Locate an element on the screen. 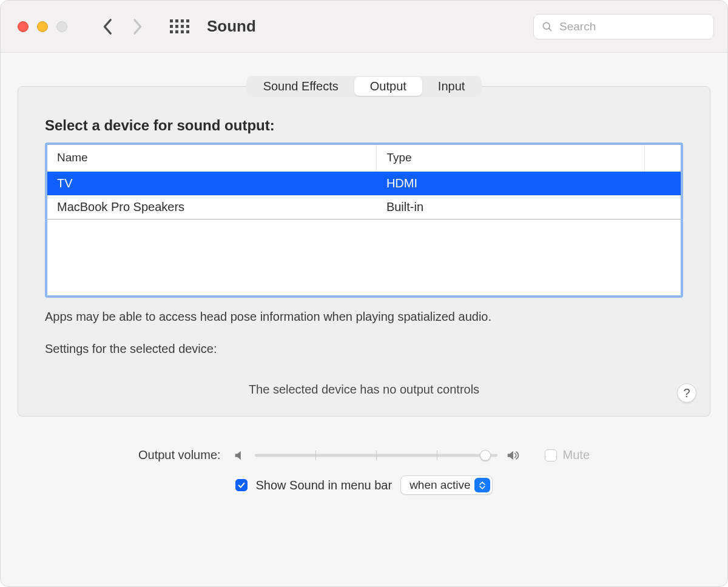  tab-input: Input is located at coordinates (451, 86).